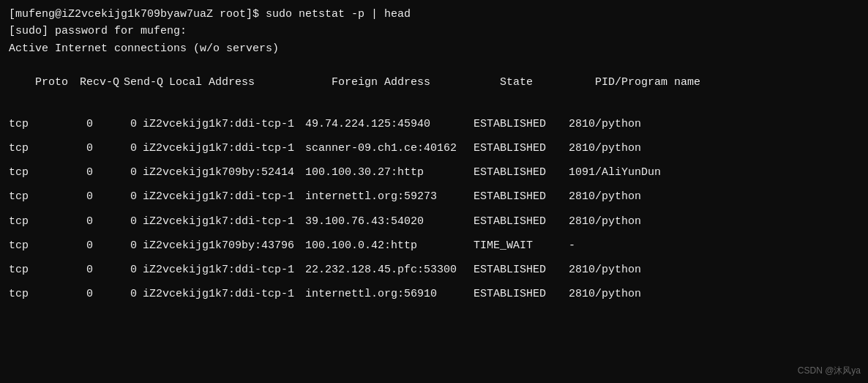 The image size is (868, 383). I want to click on col-pid-val: -, so click(572, 246).